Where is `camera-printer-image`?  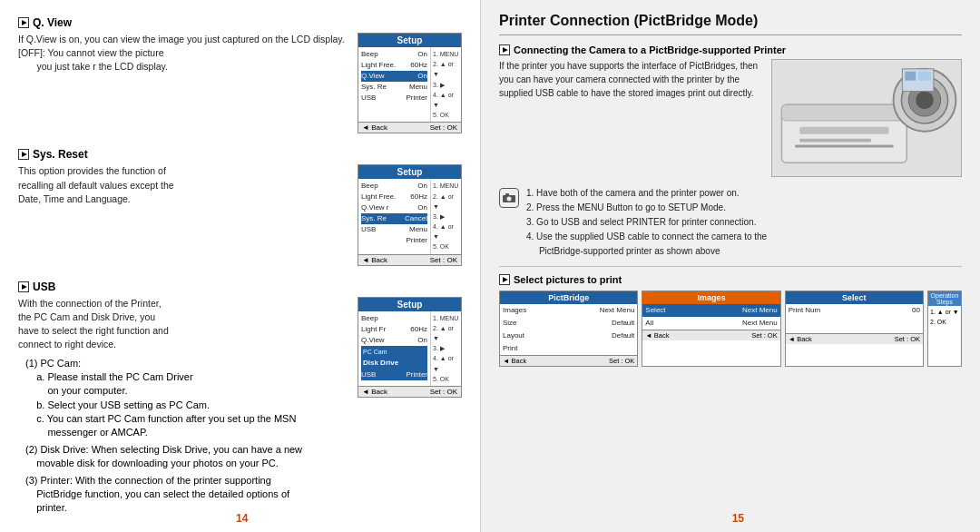
camera-printer-image is located at coordinates (867, 118).